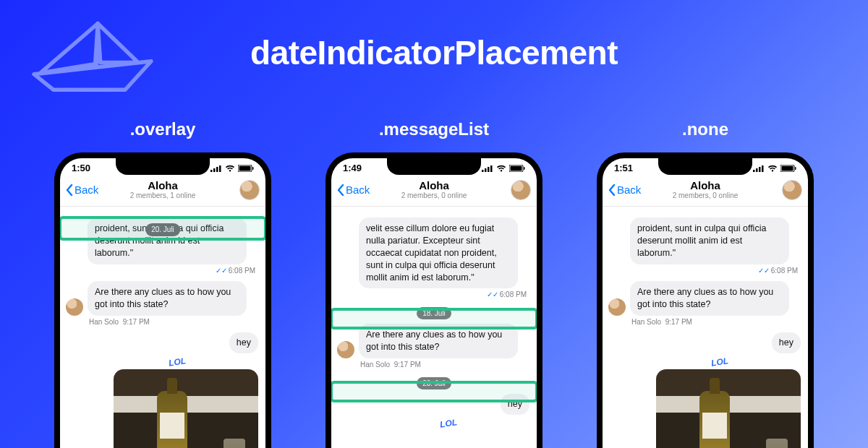 The width and height of the screenshot is (868, 448). What do you see at coordinates (705, 129) in the screenshot?
I see `col-label-none: .none` at bounding box center [705, 129].